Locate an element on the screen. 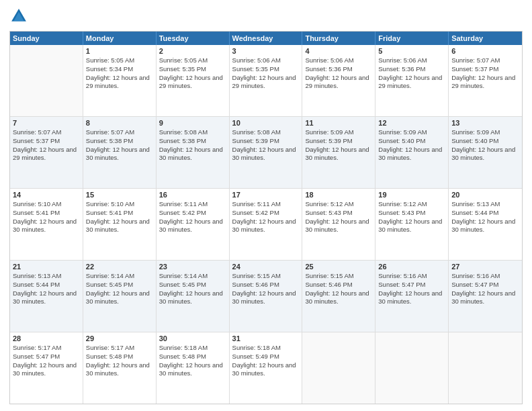 The width and height of the screenshot is (532, 411). calendar-cell-14: 14Sunrise: 5:10 AMSunset: 5:41 PMDayligh… is located at coordinates (47, 224).